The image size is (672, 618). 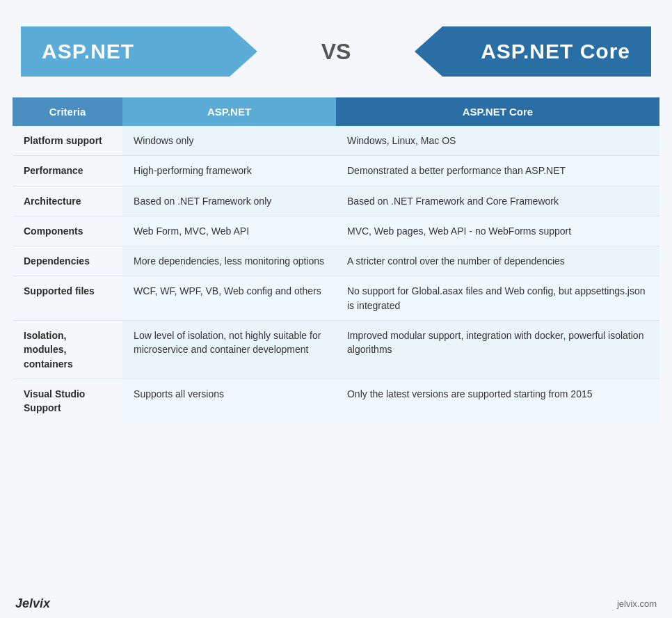 What do you see at coordinates (230, 171) in the screenshot?
I see `cell-aspnet: High-performing framework` at bounding box center [230, 171].